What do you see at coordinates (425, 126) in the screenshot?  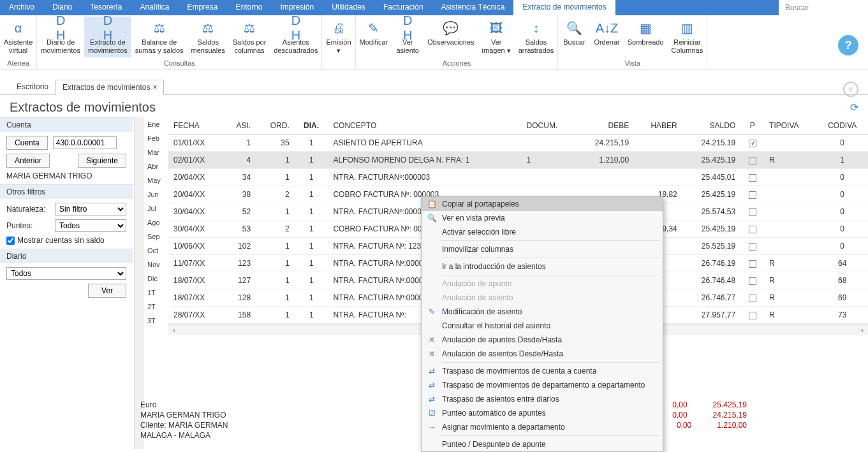 I see `col-concepto: CONCEPTO` at bounding box center [425, 126].